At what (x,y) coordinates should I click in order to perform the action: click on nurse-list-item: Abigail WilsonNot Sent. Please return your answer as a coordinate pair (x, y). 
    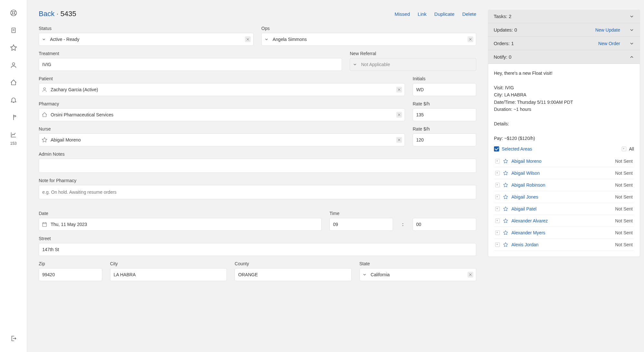
    Looking at the image, I should click on (564, 173).